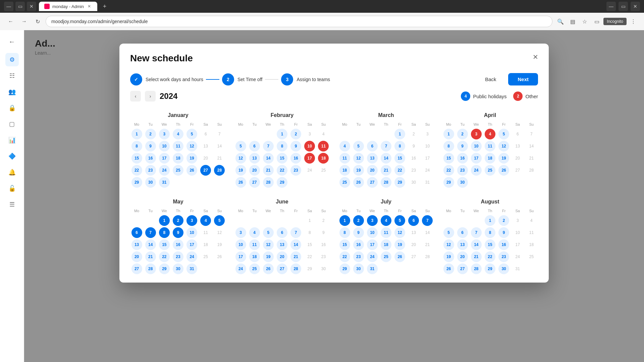  Describe the element at coordinates (24, 21) in the screenshot. I see `forward-nav-button: →` at that location.